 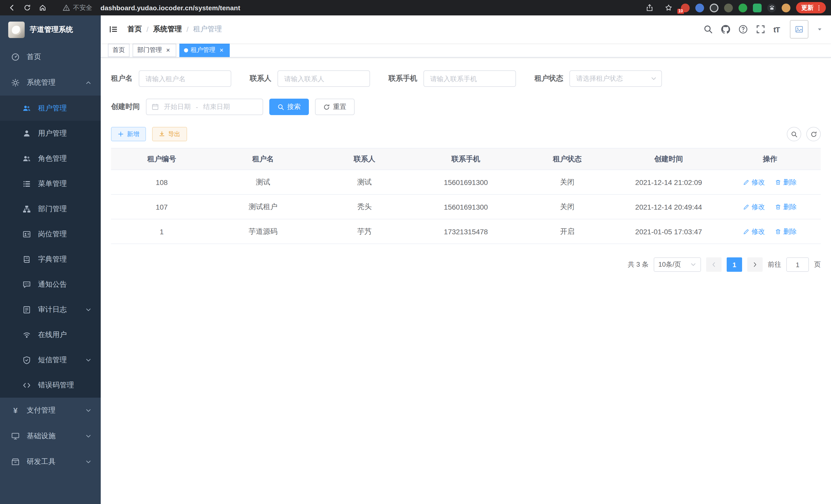 What do you see at coordinates (335, 107) in the screenshot?
I see `reset-button: 重置` at bounding box center [335, 107].